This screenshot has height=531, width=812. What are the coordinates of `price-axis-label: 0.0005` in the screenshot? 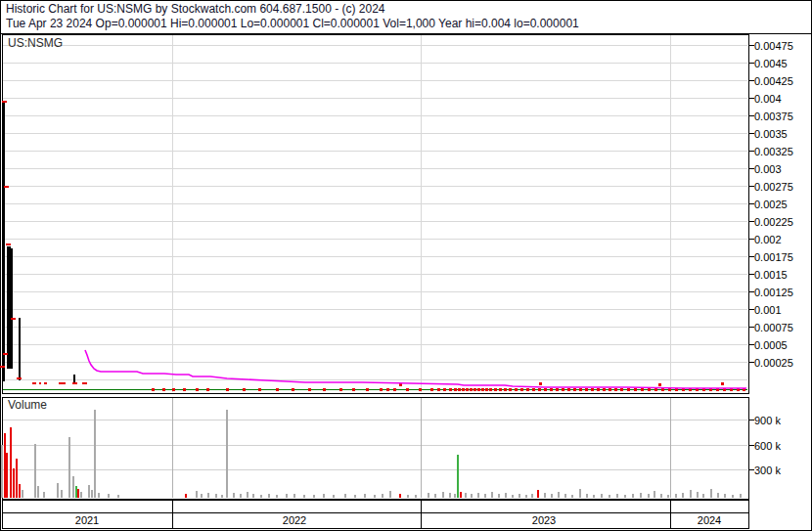 It's located at (771, 345).